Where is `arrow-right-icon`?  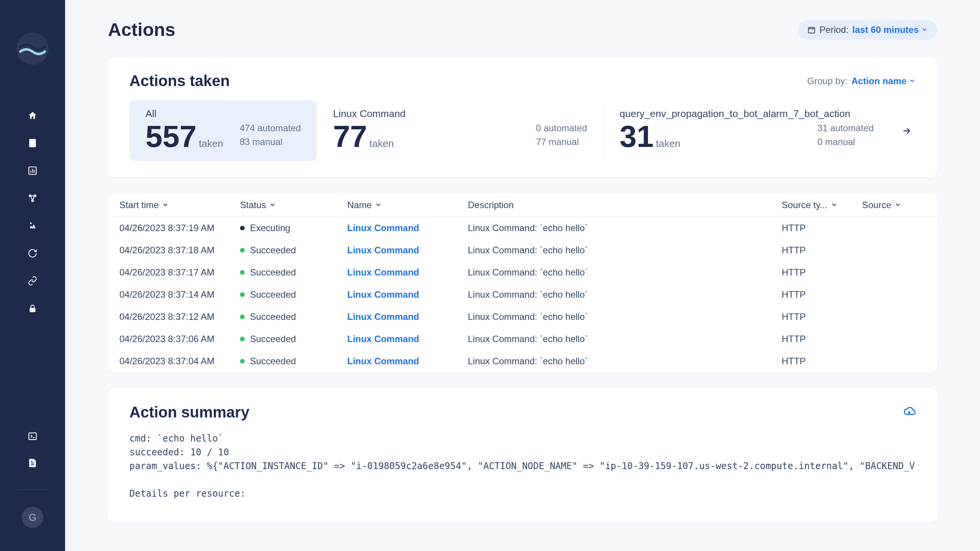 arrow-right-icon is located at coordinates (906, 131).